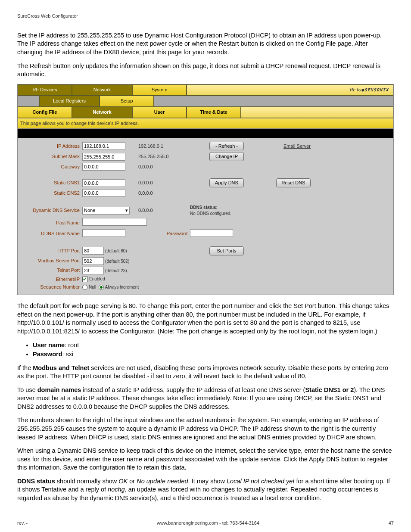 The image size is (411, 532). Describe the element at coordinates (208, 523) in the screenshot. I see `footer-url: www.bannerengineering.com - tel: 763-544…` at that location.